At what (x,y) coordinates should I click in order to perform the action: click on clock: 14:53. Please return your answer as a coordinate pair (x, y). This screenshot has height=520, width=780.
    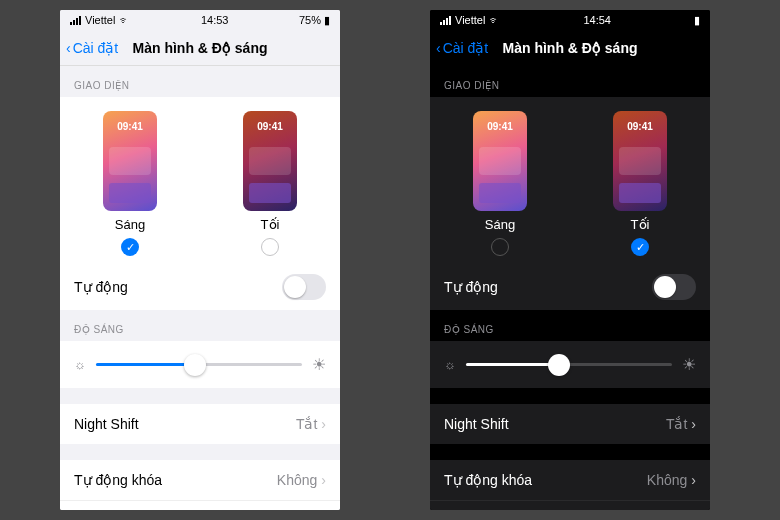
    Looking at the image, I should click on (215, 20).